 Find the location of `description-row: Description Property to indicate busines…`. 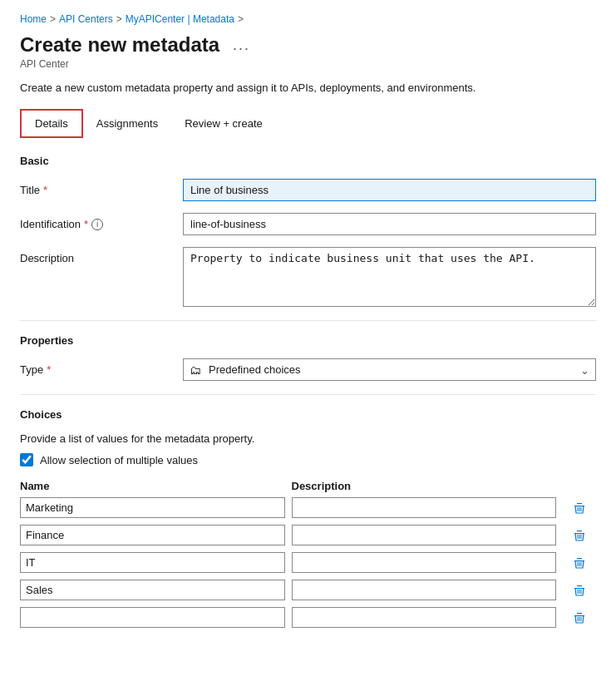

description-row: Description Property to indicate busines… is located at coordinates (308, 277).